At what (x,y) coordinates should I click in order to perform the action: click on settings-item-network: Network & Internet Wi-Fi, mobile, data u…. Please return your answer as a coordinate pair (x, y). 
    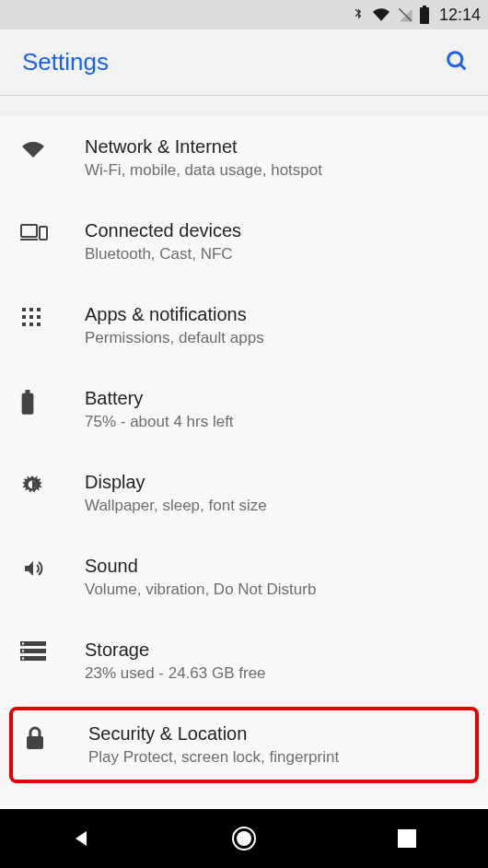
    Looking at the image, I should click on (244, 158).